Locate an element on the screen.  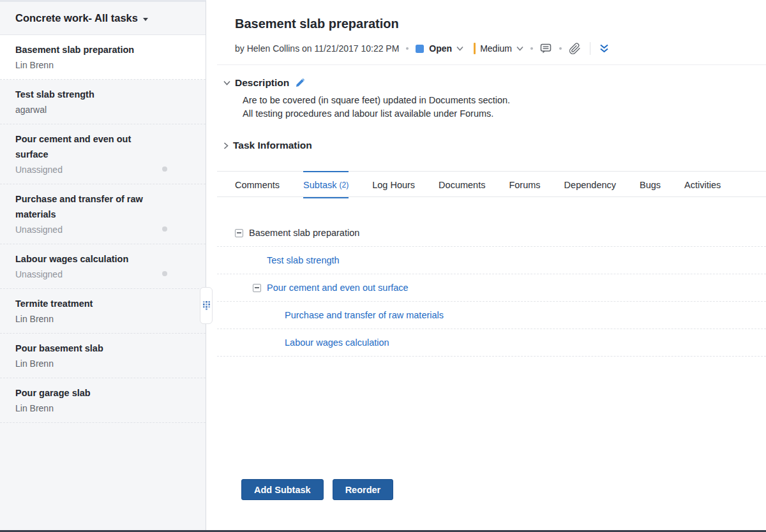
tab-dependency: Dependency is located at coordinates (590, 185).